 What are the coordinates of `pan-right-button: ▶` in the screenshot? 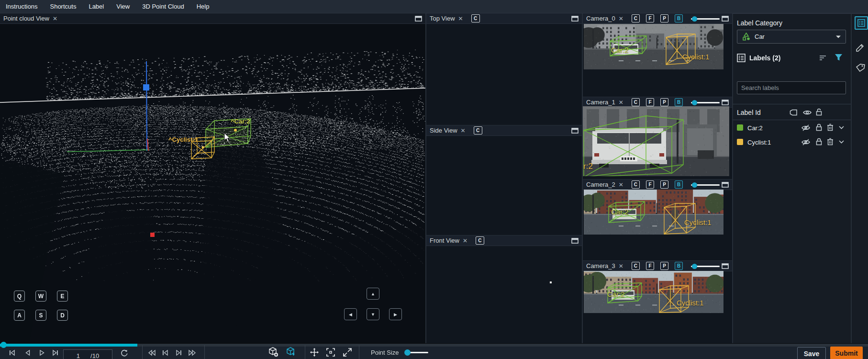 It's located at (395, 314).